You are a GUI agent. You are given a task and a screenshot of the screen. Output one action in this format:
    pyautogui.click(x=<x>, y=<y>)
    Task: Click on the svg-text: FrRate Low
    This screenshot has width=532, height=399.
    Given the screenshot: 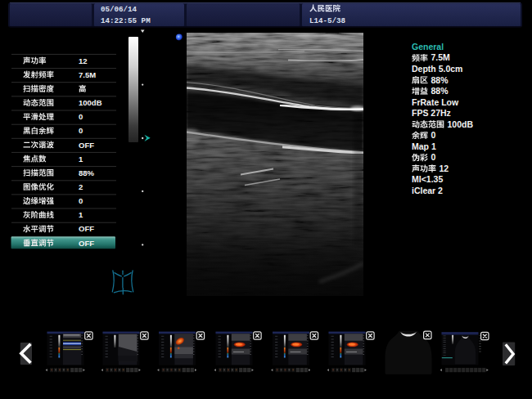 What is the action you would take?
    pyautogui.click(x=435, y=102)
    